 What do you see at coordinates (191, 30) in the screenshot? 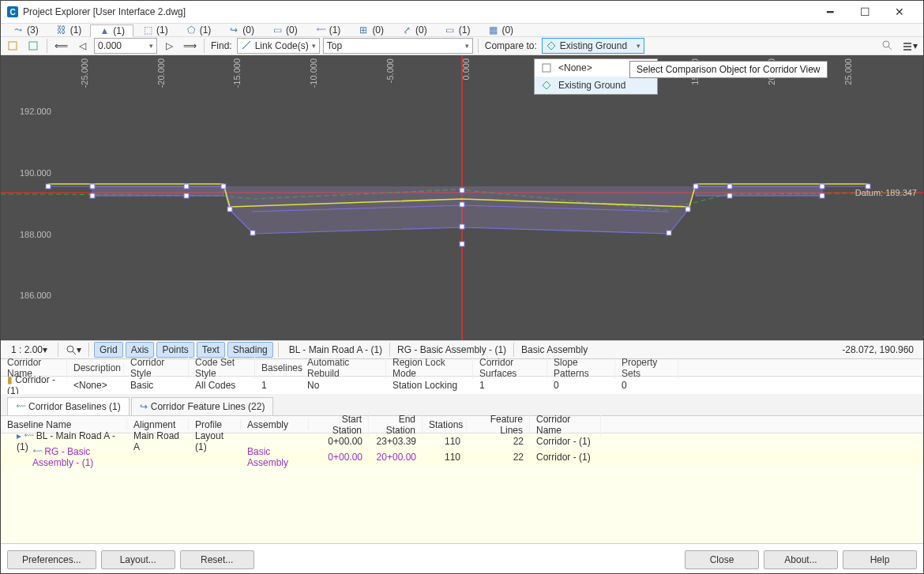
I see `tab-icon: ⬠` at bounding box center [191, 30].